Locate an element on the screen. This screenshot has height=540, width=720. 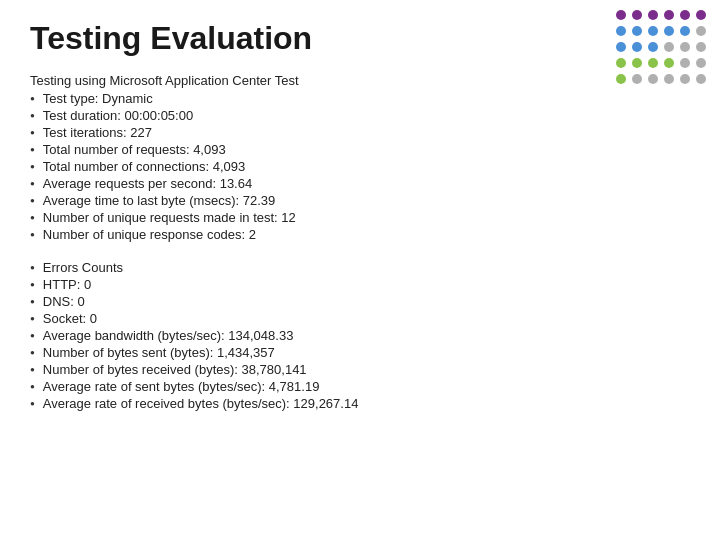
list-item: DNS: 0 is located at coordinates (340, 302).